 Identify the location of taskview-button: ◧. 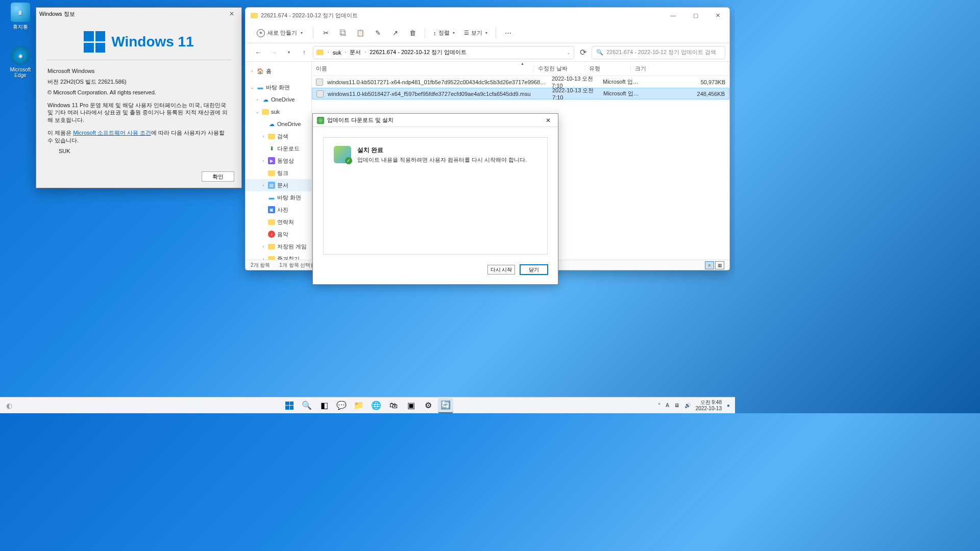
(324, 406).